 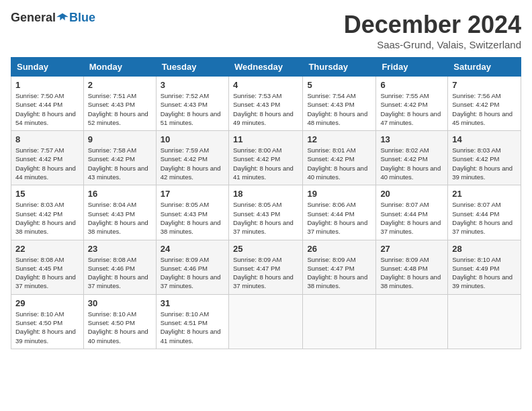 I want to click on calendar-day-cell: 17 Sunrise: 8:05 AMSunset: 4:43 PMDaylig…, so click(x=192, y=212).